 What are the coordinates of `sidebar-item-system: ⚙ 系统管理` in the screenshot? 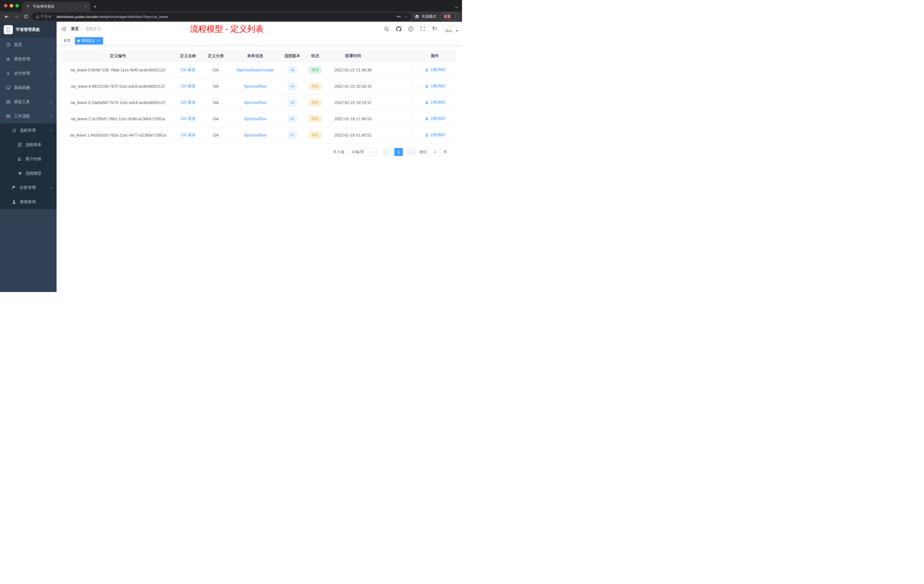 It's located at (28, 59).